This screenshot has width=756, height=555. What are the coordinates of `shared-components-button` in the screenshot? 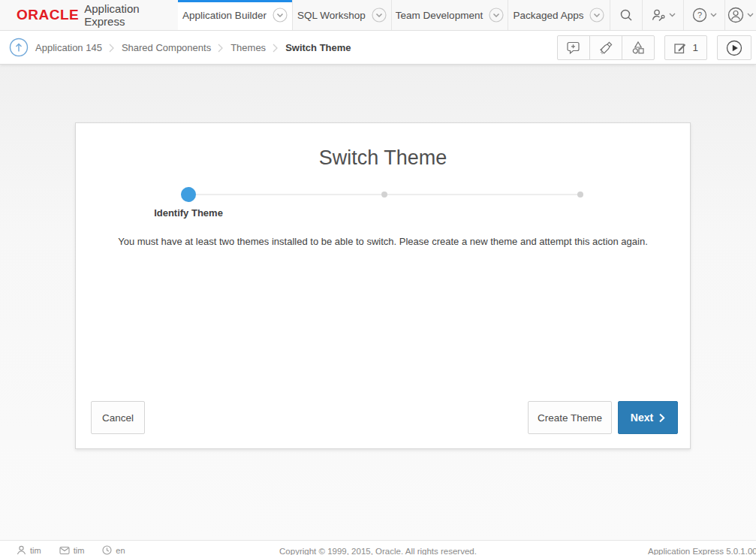 It's located at (638, 48).